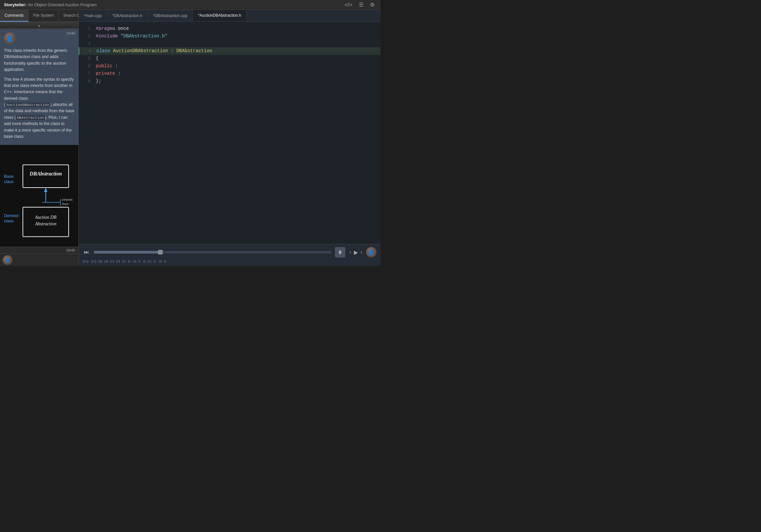  I want to click on scroll-up-icon: ▲, so click(39, 25).